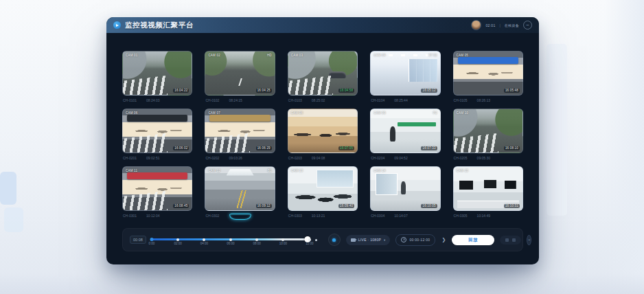  Describe the element at coordinates (488, 77) in the screenshot. I see `camera-tile: CAM 05 16:05:48 CH-0105 08:26:13` at that location.